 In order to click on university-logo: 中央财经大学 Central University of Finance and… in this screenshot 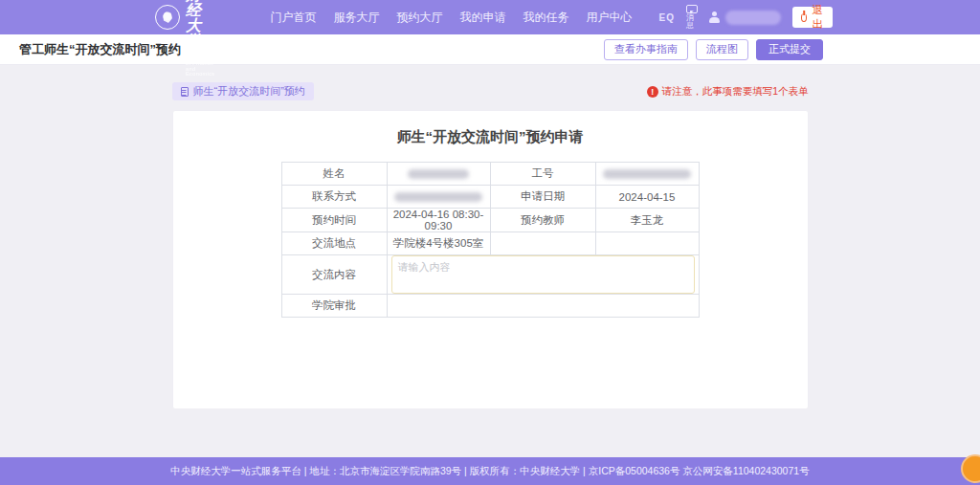, I will do `click(186, 38)`.